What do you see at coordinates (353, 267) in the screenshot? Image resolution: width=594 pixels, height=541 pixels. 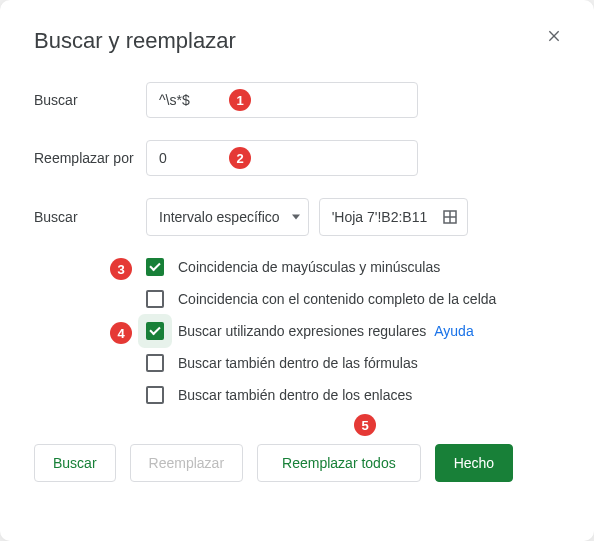 I see `option-match-case: Coincidencia de mayúsculas y minúsculas …` at bounding box center [353, 267].